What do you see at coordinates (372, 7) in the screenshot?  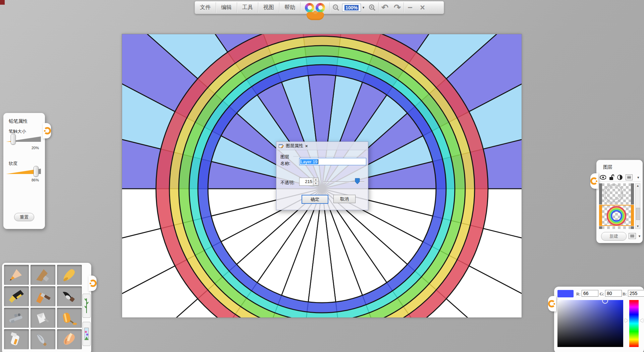 I see `zoom-in-button` at bounding box center [372, 7].